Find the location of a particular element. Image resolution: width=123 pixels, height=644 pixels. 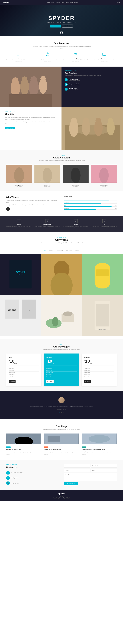

team-role-1: Web Developer is located at coordinates (47, 186).